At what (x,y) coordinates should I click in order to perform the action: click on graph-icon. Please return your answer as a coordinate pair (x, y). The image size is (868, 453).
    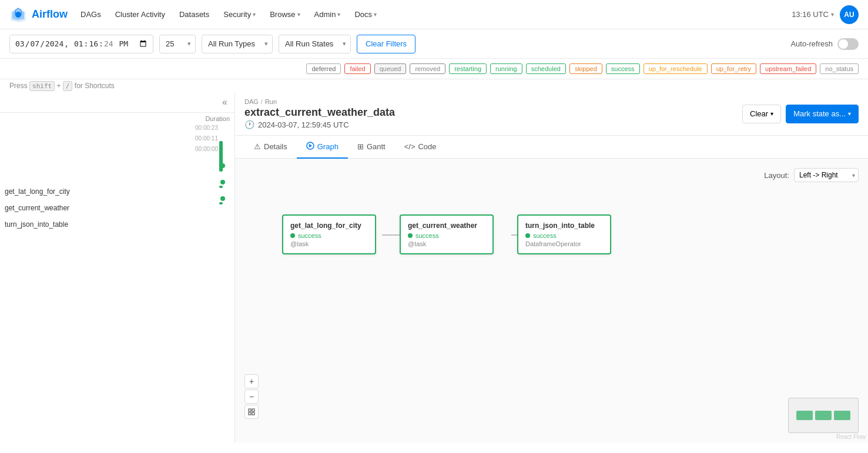
    Looking at the image, I should click on (310, 147).